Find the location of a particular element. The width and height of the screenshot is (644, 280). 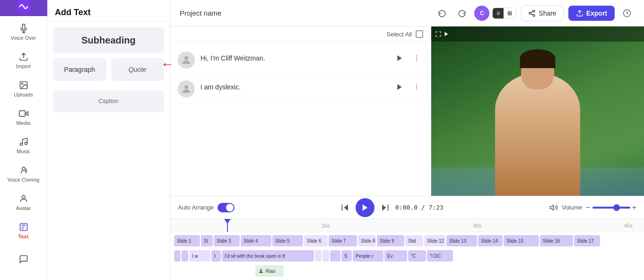

content-chip: Ev is located at coordinates (396, 256).